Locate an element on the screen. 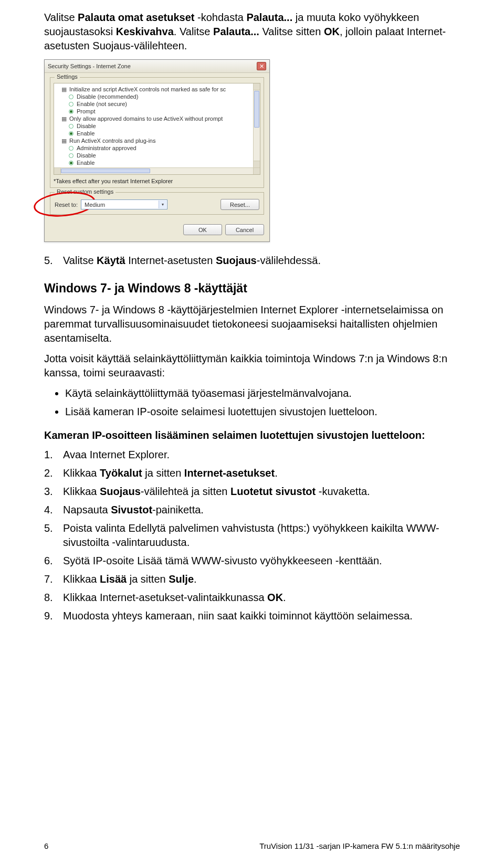 This screenshot has height=863, width=504. text: -välilehdessä. is located at coordinates (289, 260).